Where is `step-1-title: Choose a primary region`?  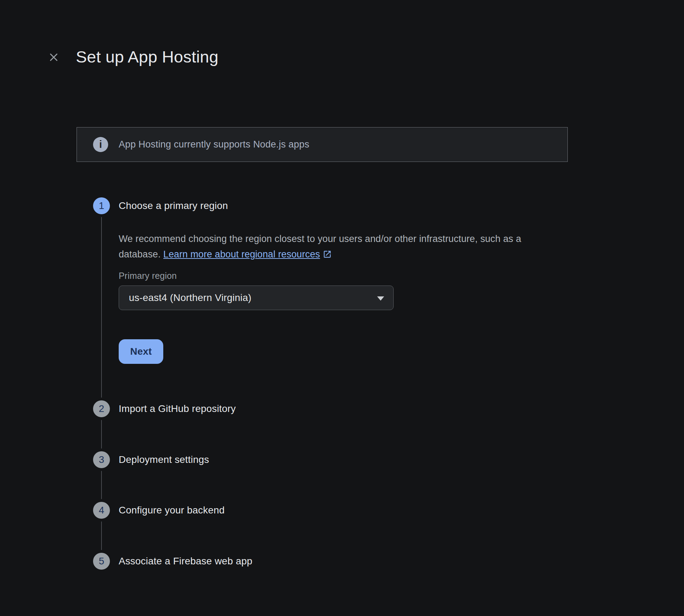 step-1-title: Choose a primary region is located at coordinates (173, 206).